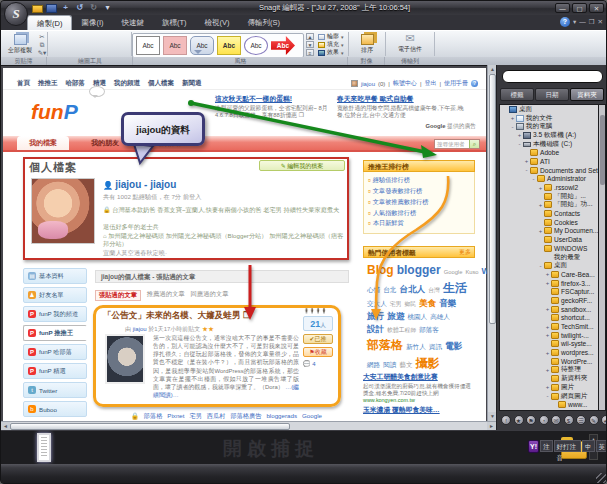 Image resolution: width=607 pixels, height=484 pixels. Describe the element at coordinates (552, 344) in the screenshot. I see `tree-node: wii-syste...` at that location.